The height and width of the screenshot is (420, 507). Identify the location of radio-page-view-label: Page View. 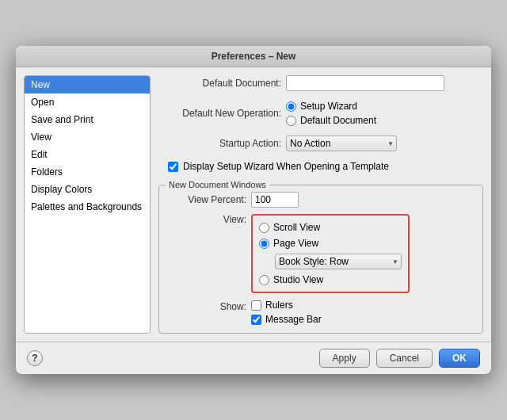
(296, 243).